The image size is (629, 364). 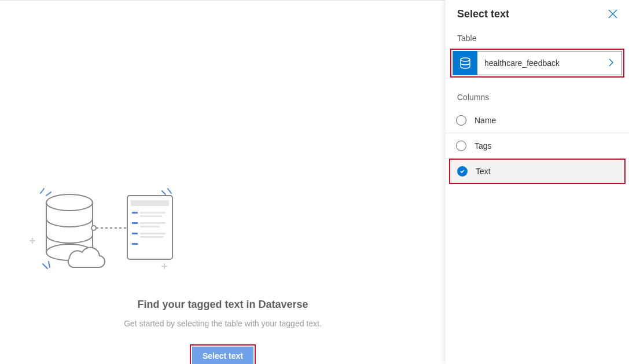 I want to click on table-selector-highlight: healthcare_feedback, so click(x=537, y=63).